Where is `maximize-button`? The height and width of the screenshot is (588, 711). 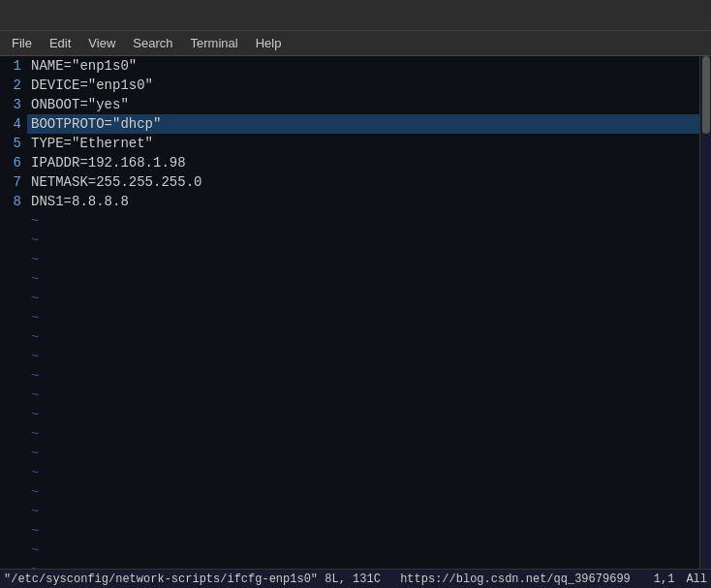 maximize-button is located at coordinates (671, 15).